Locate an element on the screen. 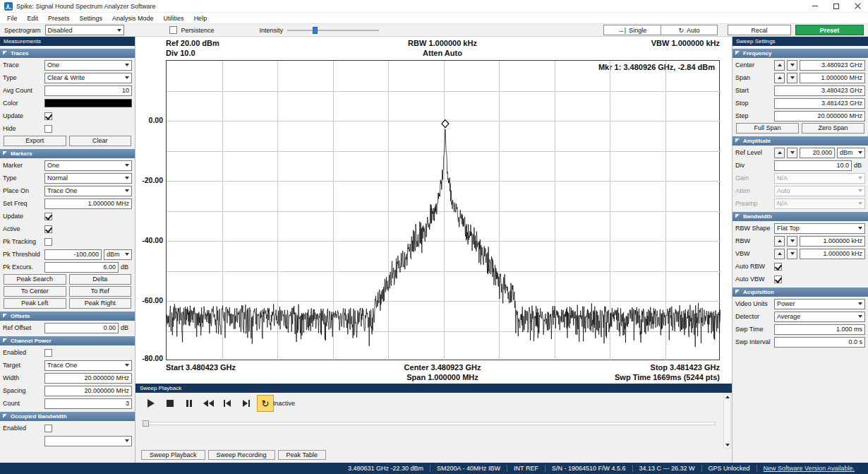 This screenshot has height=474, width=868. cp-spacing-input: 20.000000 MHz is located at coordinates (88, 391).